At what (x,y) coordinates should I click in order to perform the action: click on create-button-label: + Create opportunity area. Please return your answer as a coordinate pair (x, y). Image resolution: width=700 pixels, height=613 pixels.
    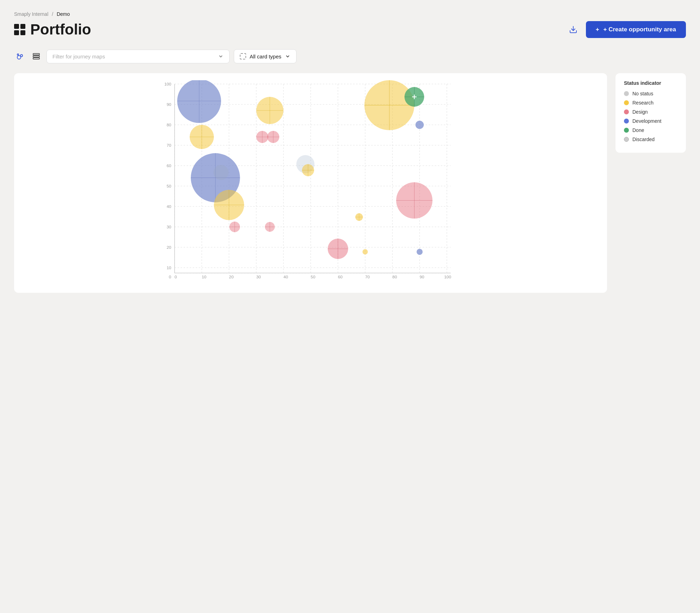
    Looking at the image, I should click on (640, 30).